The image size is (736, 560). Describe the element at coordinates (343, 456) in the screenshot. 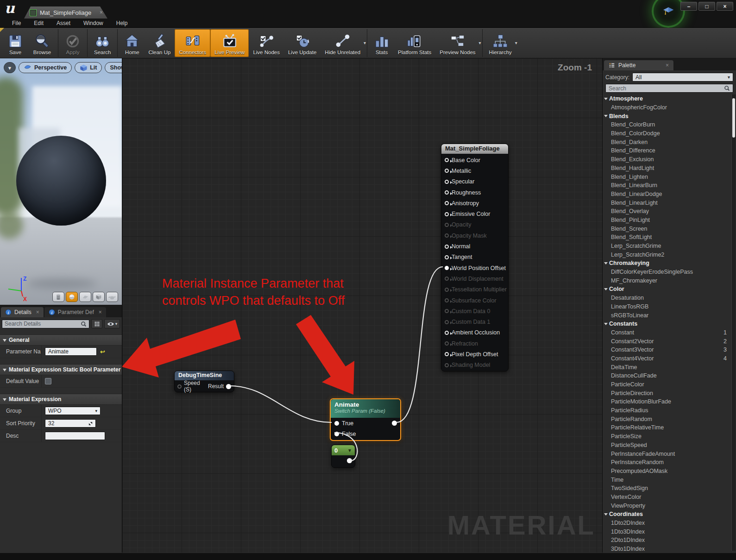

I see `node-constant: 0 ▼` at that location.